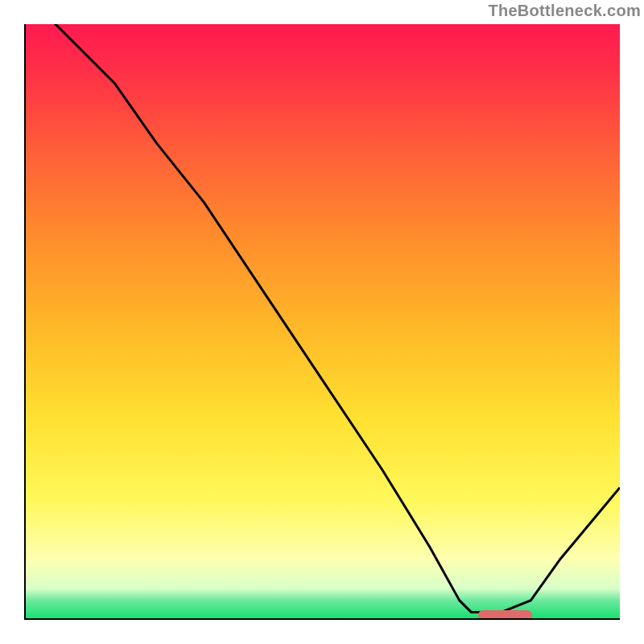 The image size is (644, 644). I want to click on watermark-label: TheBottleneck.com, so click(564, 11).